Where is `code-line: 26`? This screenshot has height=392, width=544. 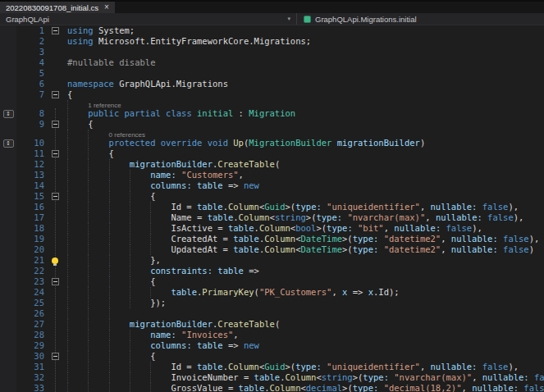
code-line: 26 is located at coordinates (272, 313).